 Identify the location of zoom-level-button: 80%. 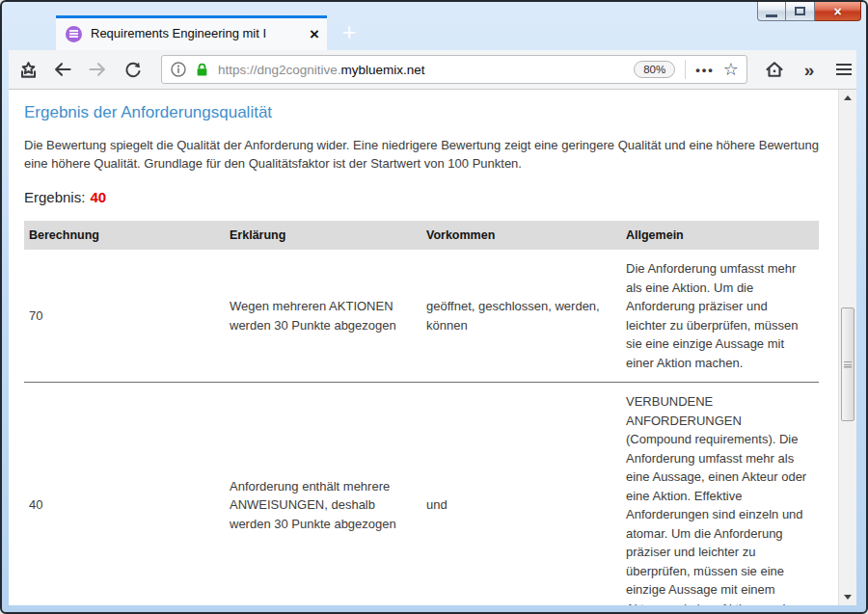
(654, 69).